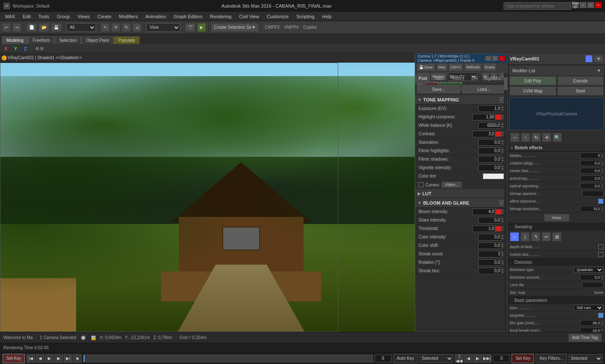 The height and width of the screenshot is (364, 605). Describe the element at coordinates (461, 203) in the screenshot. I see `bloom-glare-header: ▼ BLOOM AND GLARE` at that location.